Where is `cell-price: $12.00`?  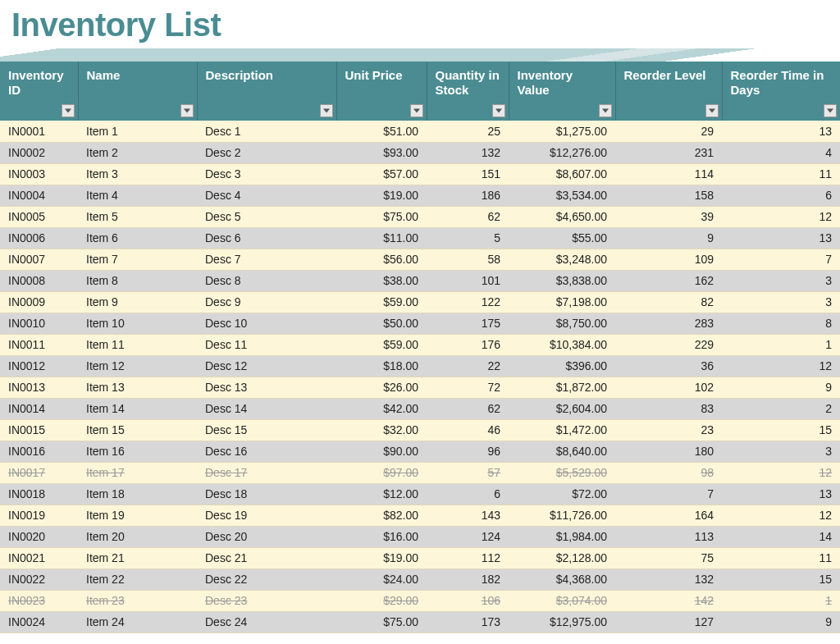
cell-price: $12.00 is located at coordinates (381, 494).